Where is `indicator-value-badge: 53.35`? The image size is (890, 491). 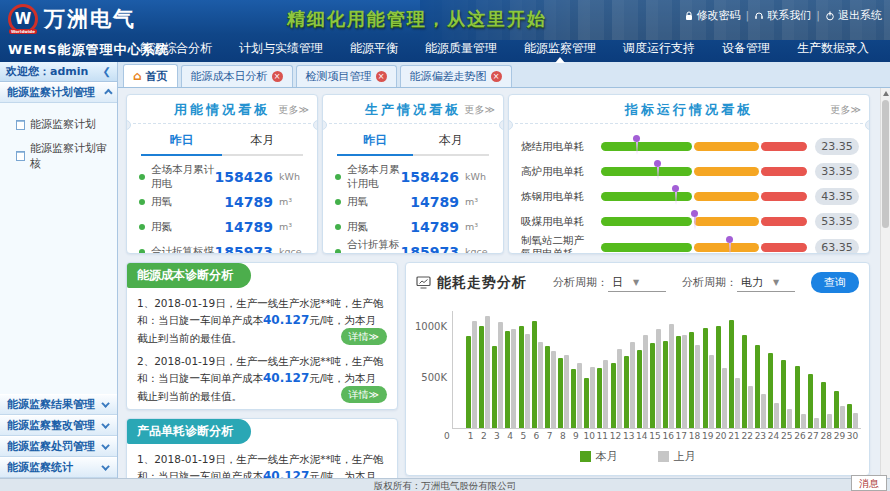 indicator-value-badge: 53.35 is located at coordinates (837, 222).